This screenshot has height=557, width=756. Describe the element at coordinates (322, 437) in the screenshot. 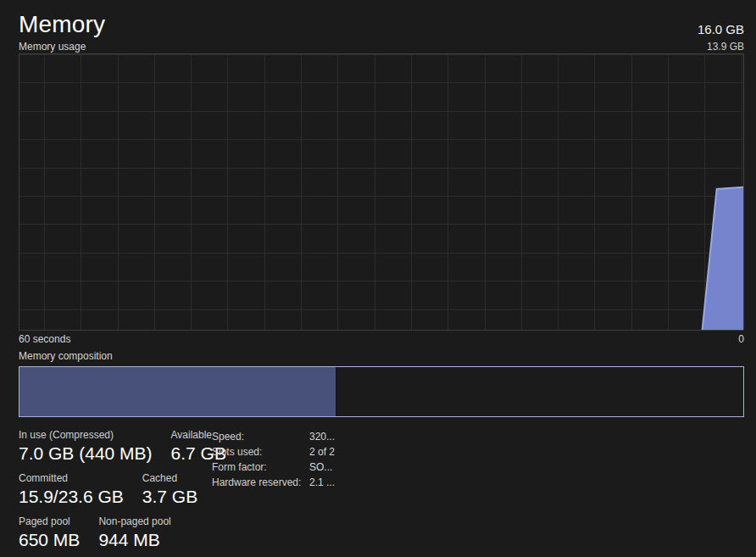

I see `detail-value: 320...` at that location.